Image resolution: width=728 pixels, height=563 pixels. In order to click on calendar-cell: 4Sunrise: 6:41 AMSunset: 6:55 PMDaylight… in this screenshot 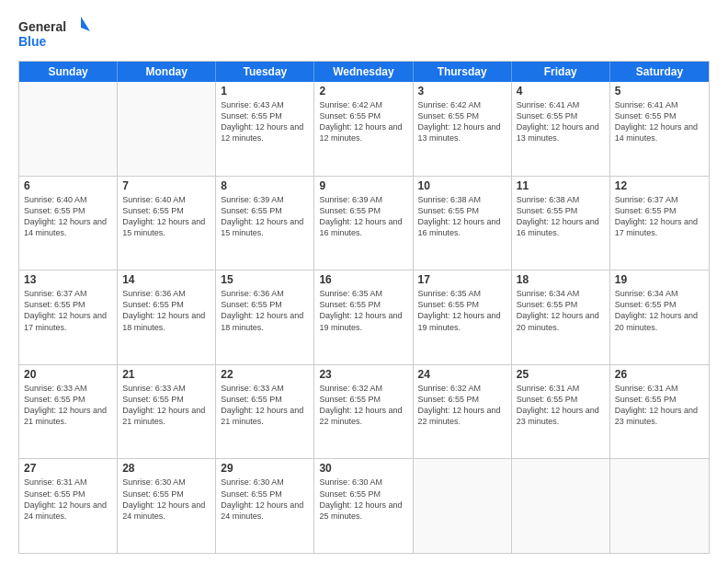, I will do `click(561, 129)`.